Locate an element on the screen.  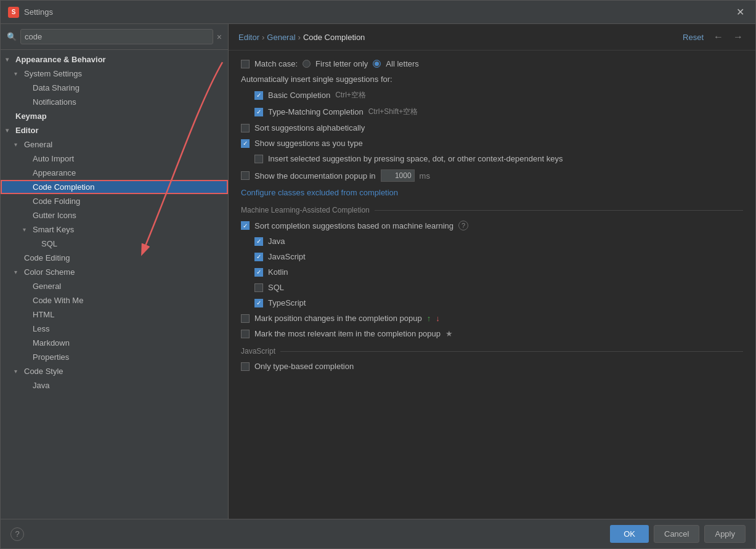
all-letters-radio is located at coordinates (377, 64).